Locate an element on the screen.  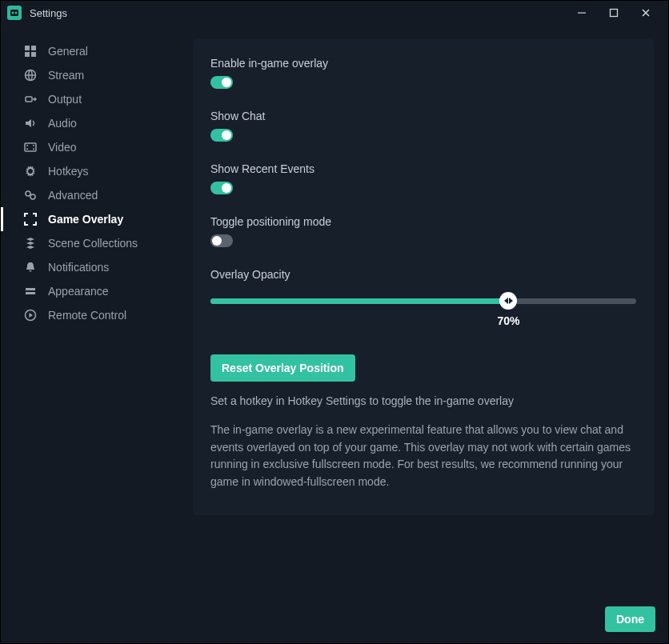
audio-icon is located at coordinates (30, 123).